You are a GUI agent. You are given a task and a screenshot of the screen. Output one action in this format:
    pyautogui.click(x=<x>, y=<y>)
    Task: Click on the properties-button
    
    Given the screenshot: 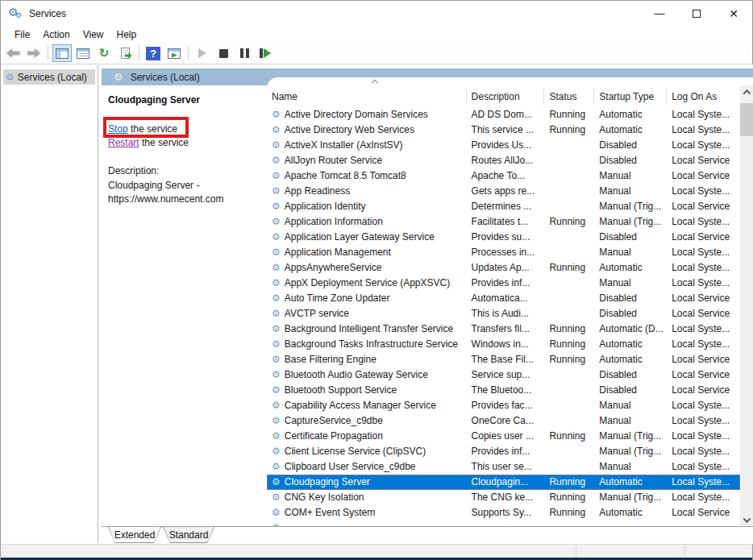 What is the action you would take?
    pyautogui.click(x=83, y=53)
    